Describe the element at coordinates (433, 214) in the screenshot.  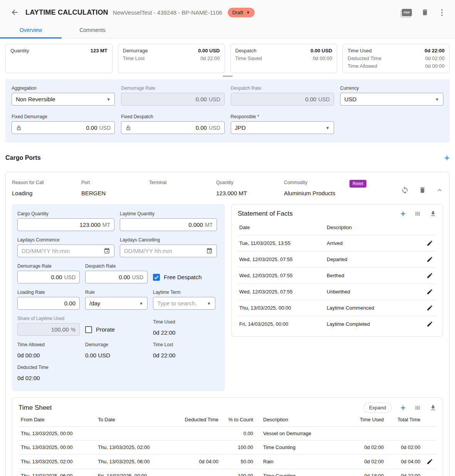
I see `download-icon` at that location.